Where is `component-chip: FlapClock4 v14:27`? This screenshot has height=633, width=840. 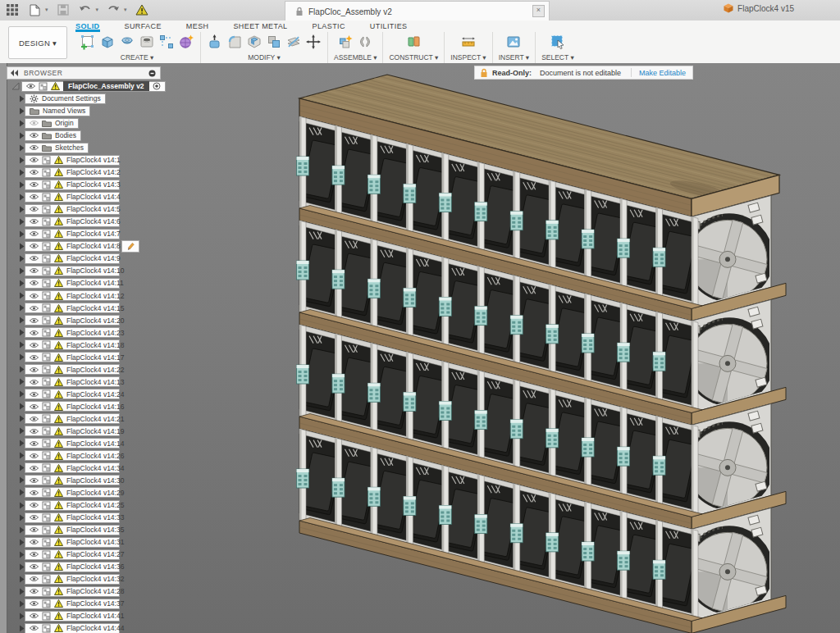
component-chip: FlapClock4 v14:27 is located at coordinates (72, 554).